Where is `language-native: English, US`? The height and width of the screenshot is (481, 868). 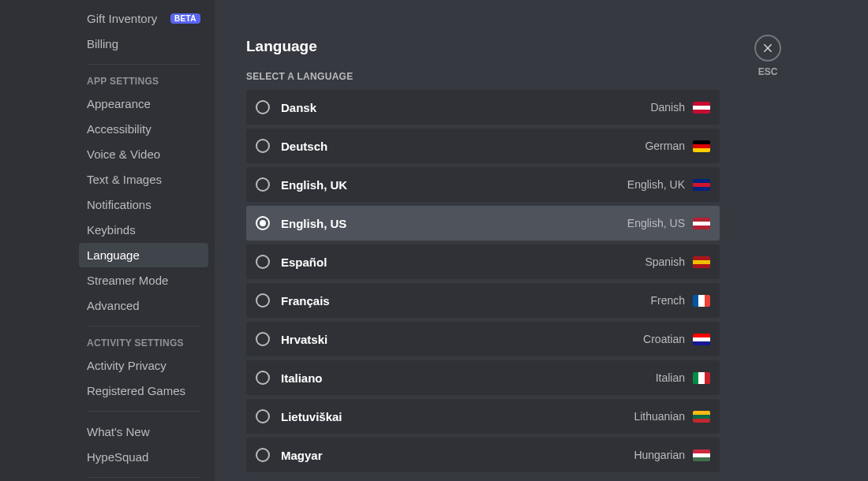 language-native: English, US is located at coordinates (657, 223).